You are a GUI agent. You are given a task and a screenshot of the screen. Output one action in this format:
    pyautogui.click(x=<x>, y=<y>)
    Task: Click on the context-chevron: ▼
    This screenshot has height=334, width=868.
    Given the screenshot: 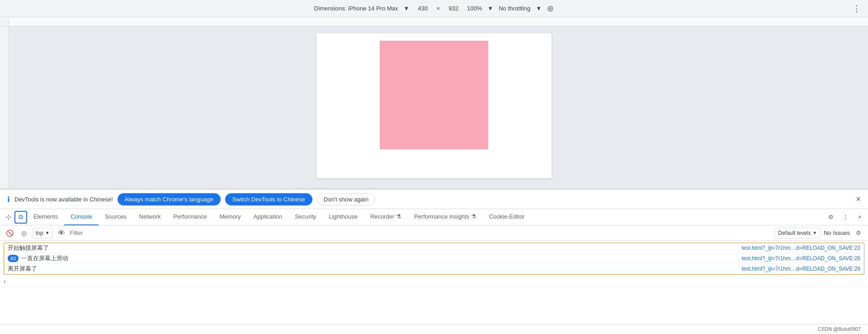 What is the action you would take?
    pyautogui.click(x=47, y=233)
    